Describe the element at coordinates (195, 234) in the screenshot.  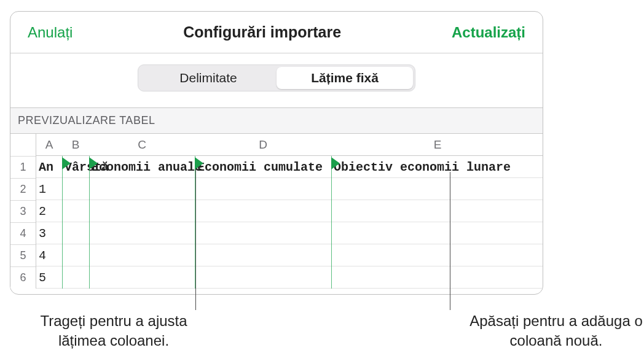
I see `callout-line-left` at that location.